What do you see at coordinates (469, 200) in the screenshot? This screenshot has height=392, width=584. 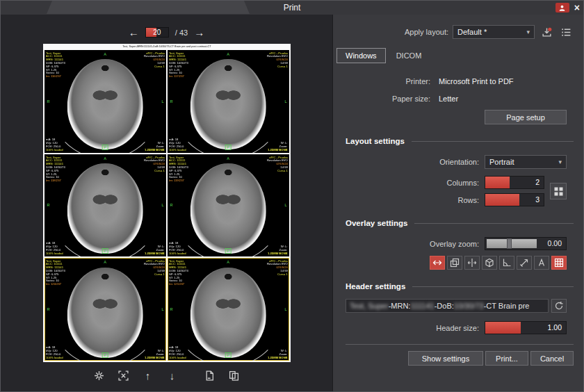 I see `rows-label: Rows:` at bounding box center [469, 200].